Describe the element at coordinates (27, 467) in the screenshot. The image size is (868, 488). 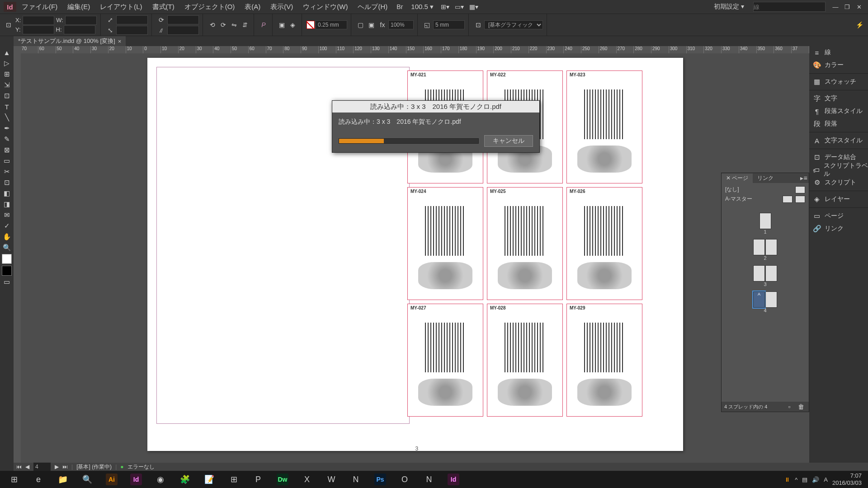
I see `status-nav-prev: ◀` at that location.